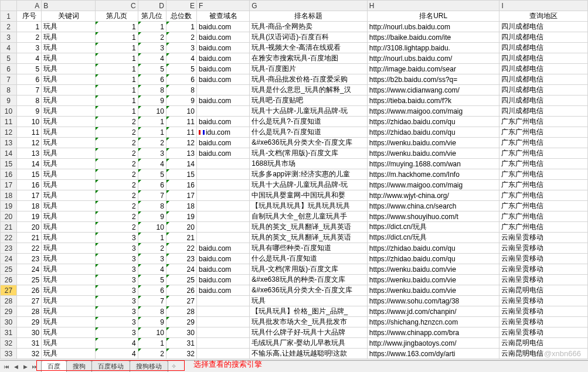 The height and width of the screenshot is (372, 588). What do you see at coordinates (181, 80) in the screenshot?
I see `cell: 6` at bounding box center [181, 80].